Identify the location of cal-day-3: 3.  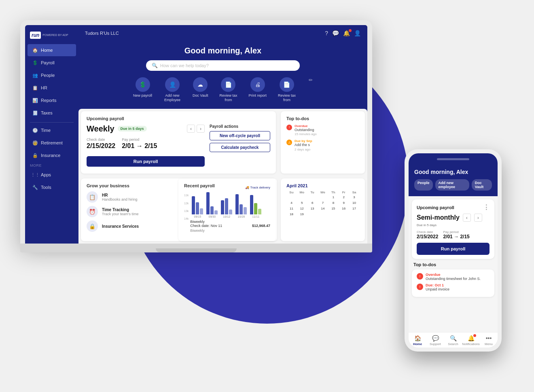
(354, 197).